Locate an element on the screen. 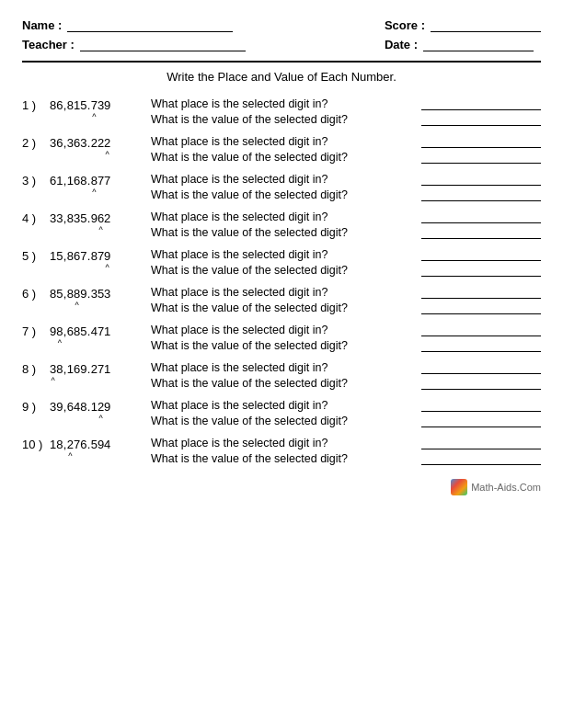 The image size is (563, 728). teacher-label: Teacher : is located at coordinates (48, 44).